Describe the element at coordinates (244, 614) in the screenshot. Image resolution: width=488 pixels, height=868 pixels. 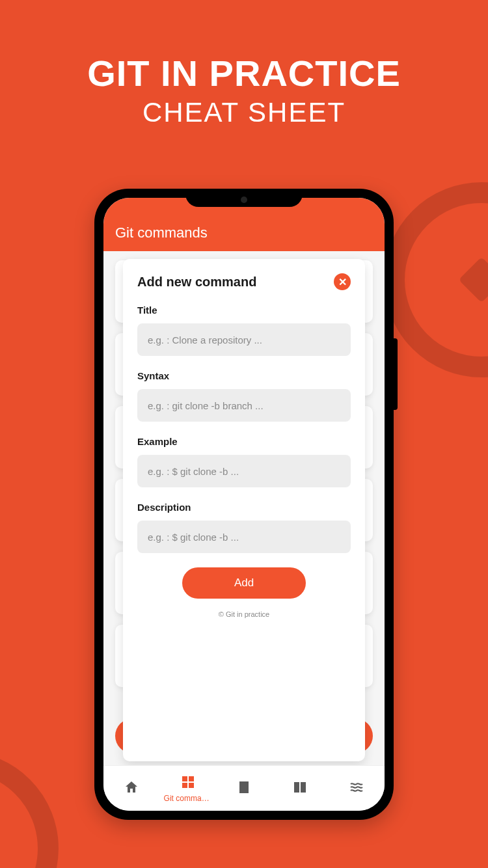
I see `modal-credit: © Git in practice` at that location.